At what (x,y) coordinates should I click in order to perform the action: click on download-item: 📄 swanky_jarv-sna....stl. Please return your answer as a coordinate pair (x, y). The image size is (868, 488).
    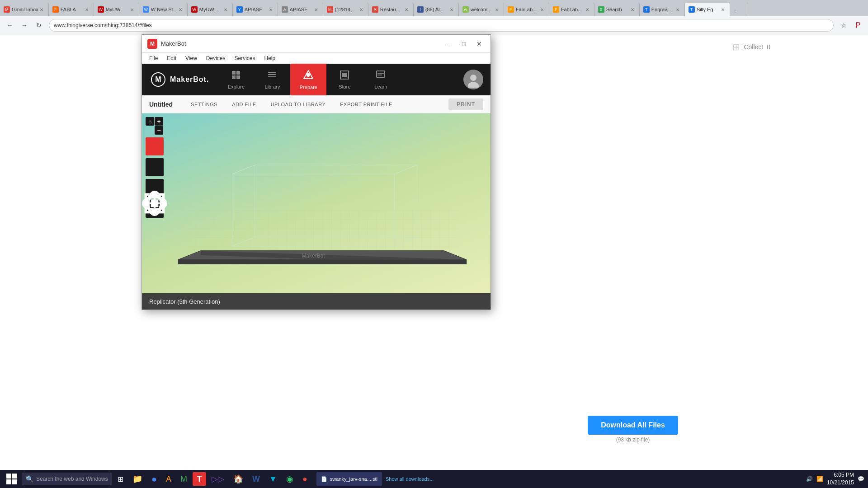
    Looking at the image, I should click on (349, 479).